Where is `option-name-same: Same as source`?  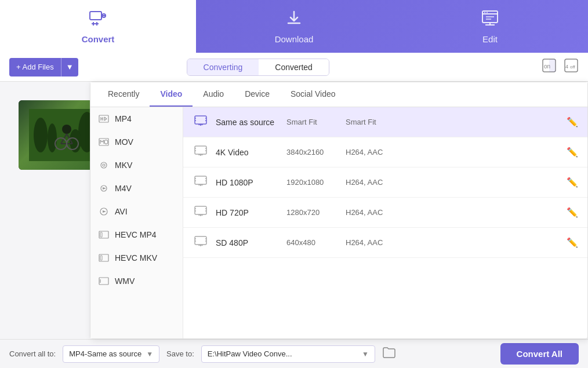 option-name-same: Same as source is located at coordinates (248, 122).